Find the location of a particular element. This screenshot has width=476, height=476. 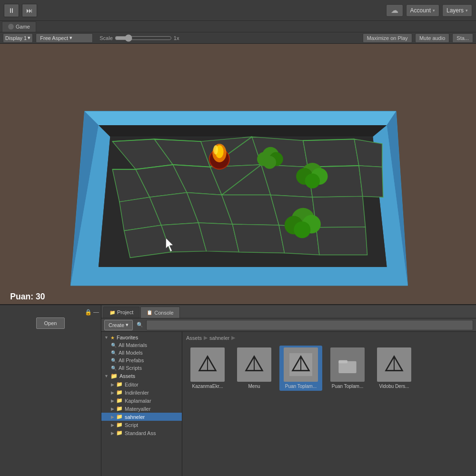

favorites-label: Favorites is located at coordinates (128, 337).